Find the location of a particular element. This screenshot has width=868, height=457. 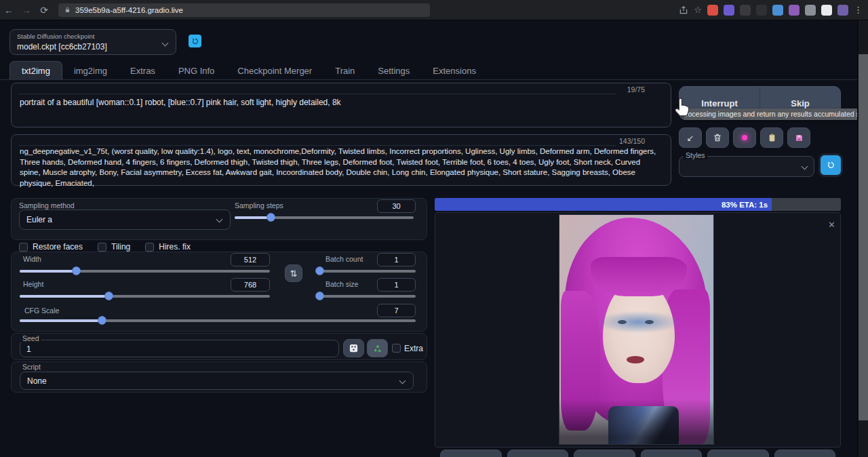

recycle-icon is located at coordinates (378, 349).